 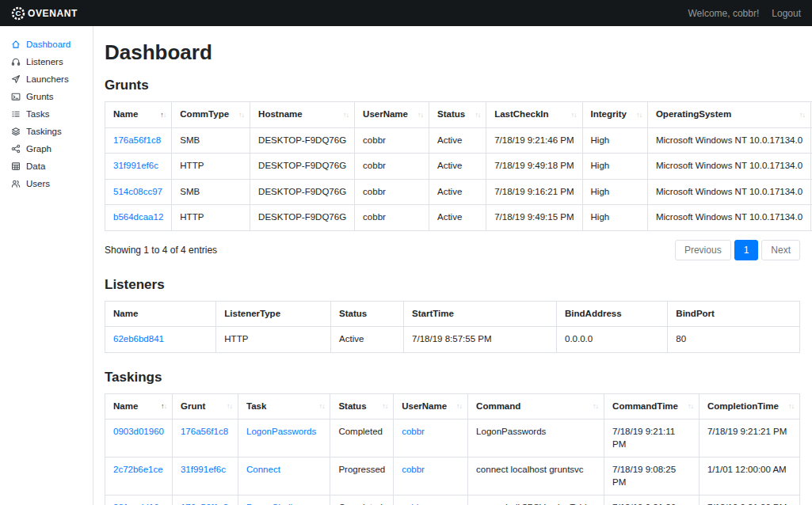 I want to click on sidebar-item-label: Tasks, so click(x=38, y=114).